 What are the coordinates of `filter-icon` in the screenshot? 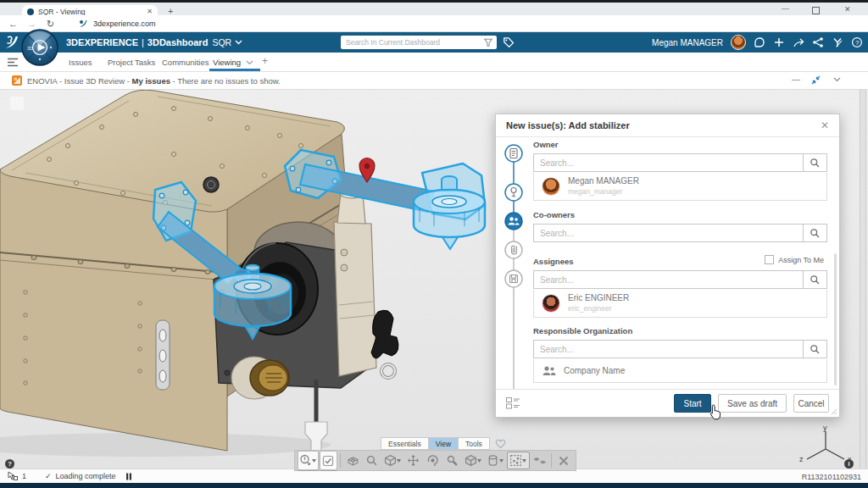 It's located at (488, 42).